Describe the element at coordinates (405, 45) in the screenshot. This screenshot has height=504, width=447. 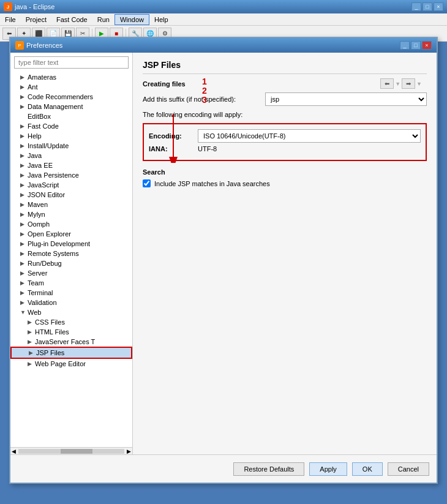
I see `prefs-minimize: _` at that location.